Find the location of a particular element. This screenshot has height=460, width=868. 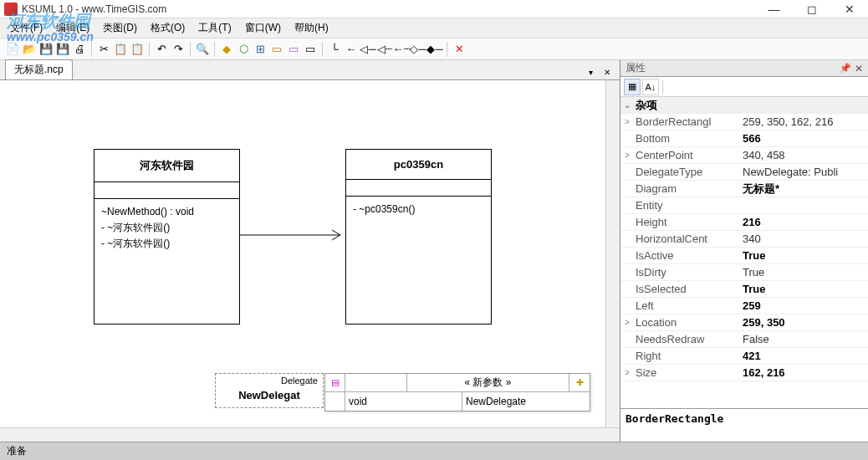

scrollbar-horizontal is located at coordinates (309, 435).